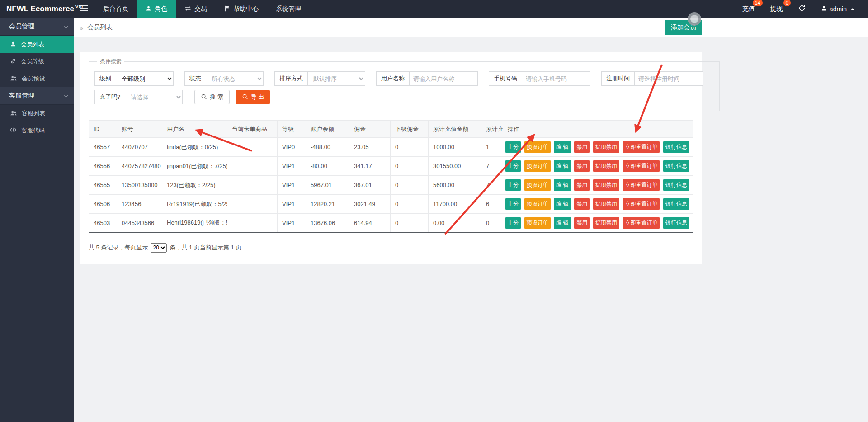  What do you see at coordinates (195, 147) in the screenshot?
I see `cell-username: linda(已领取：0/25)` at bounding box center [195, 147].